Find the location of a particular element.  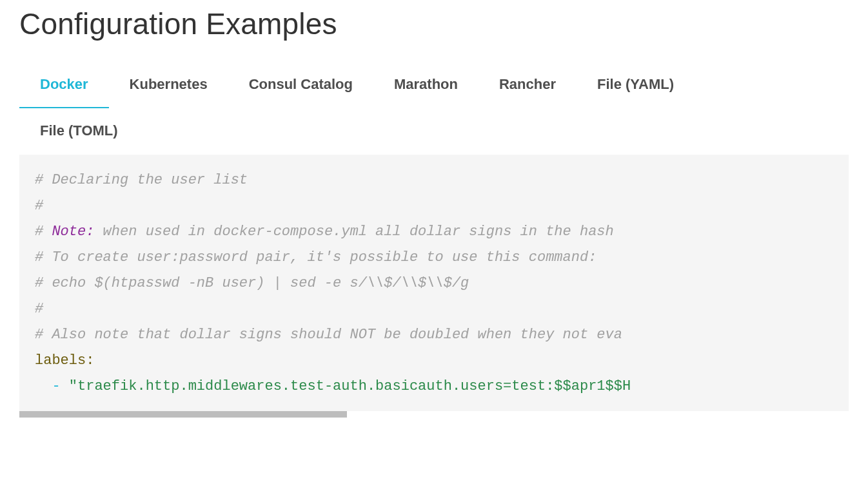

tab-docker: Docker is located at coordinates (64, 86).